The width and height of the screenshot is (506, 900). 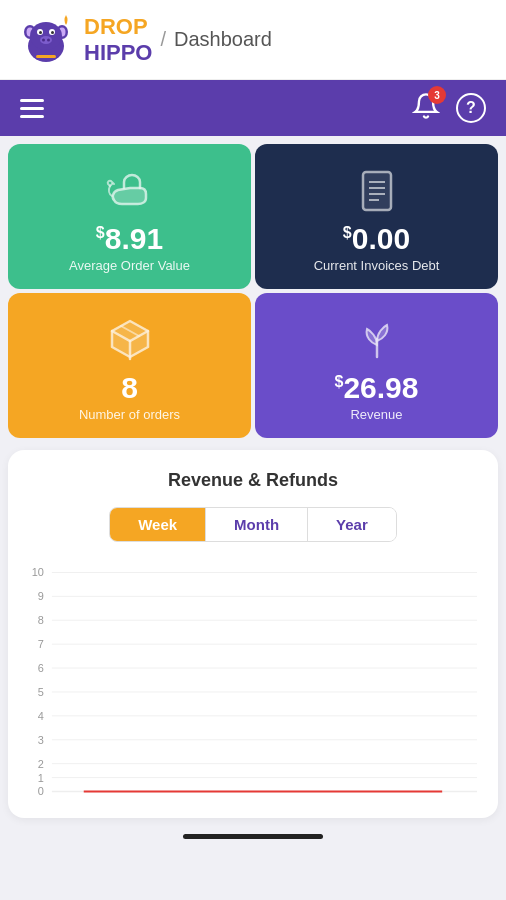 I want to click on avg-order-currency: $, so click(x=100, y=232).